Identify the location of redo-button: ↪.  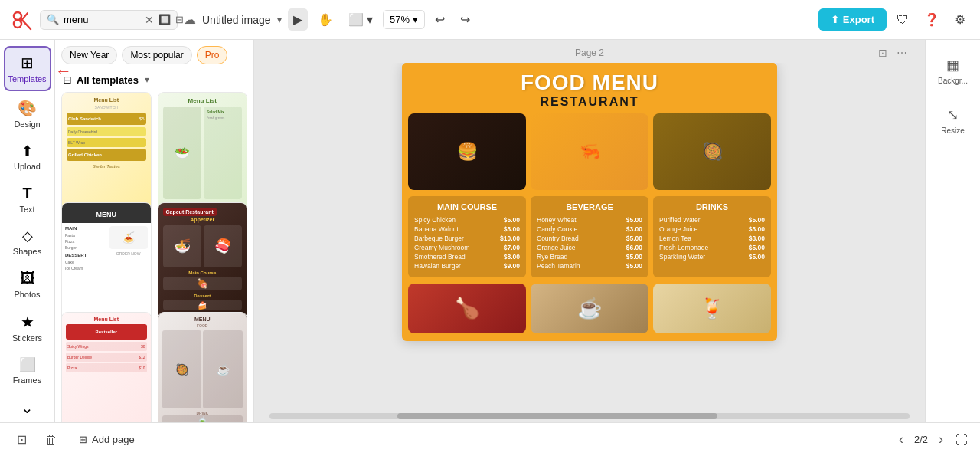
(466, 20).